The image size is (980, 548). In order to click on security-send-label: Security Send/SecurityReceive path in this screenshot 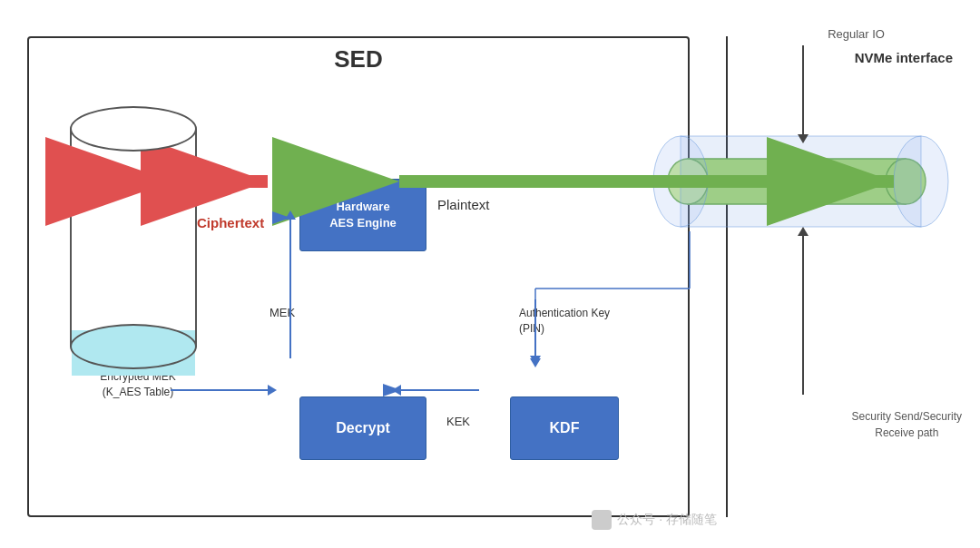, I will do `click(907, 425)`.